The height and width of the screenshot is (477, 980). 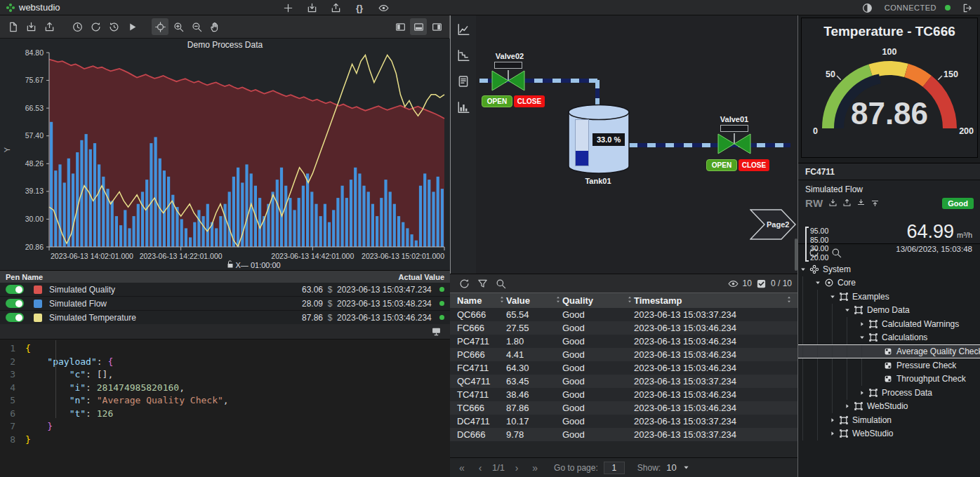 What do you see at coordinates (687, 467) in the screenshot?
I see `show-dropdown-caret-icon` at bounding box center [687, 467].